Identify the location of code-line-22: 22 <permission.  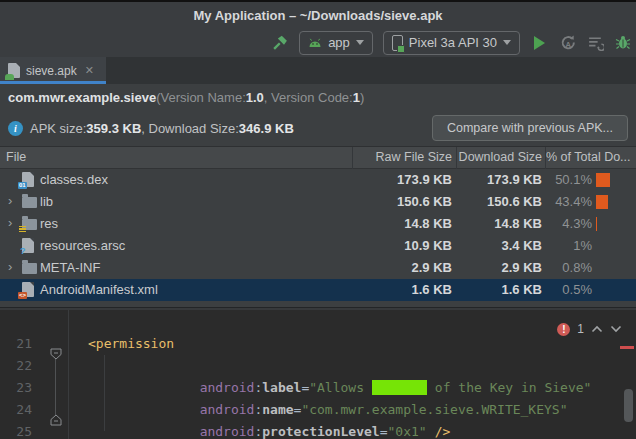
(318, 344).